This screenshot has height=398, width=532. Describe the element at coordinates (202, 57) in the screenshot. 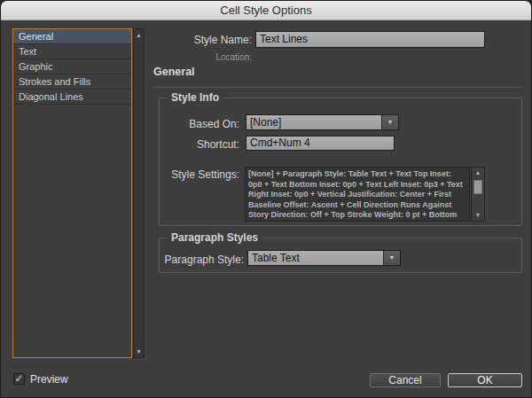

I see `location-label: Location:` at that location.